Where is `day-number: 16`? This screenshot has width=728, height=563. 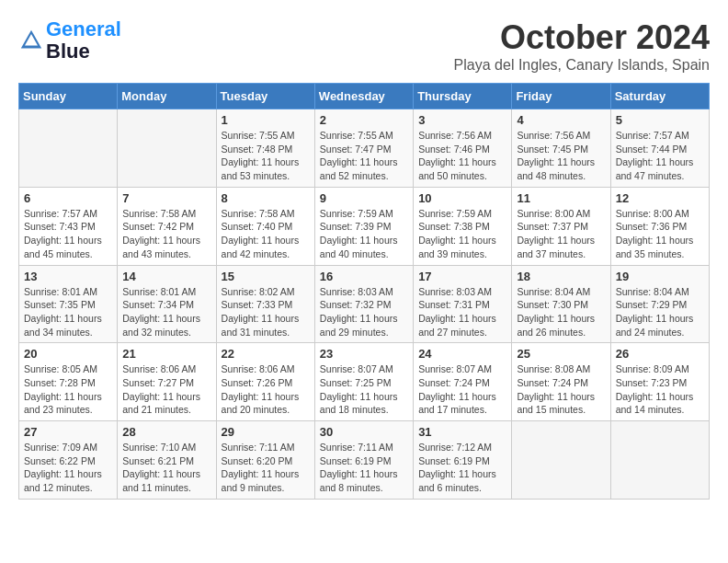 day-number: 16 is located at coordinates (364, 276).